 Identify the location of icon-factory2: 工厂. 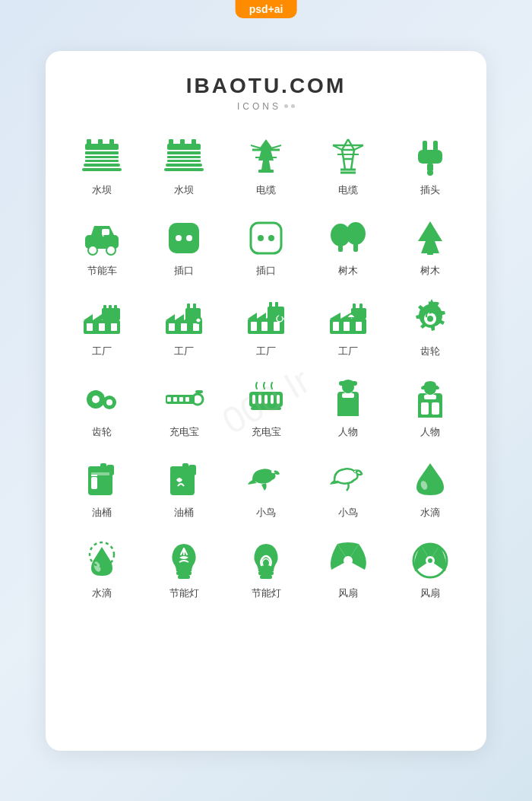
(184, 328).